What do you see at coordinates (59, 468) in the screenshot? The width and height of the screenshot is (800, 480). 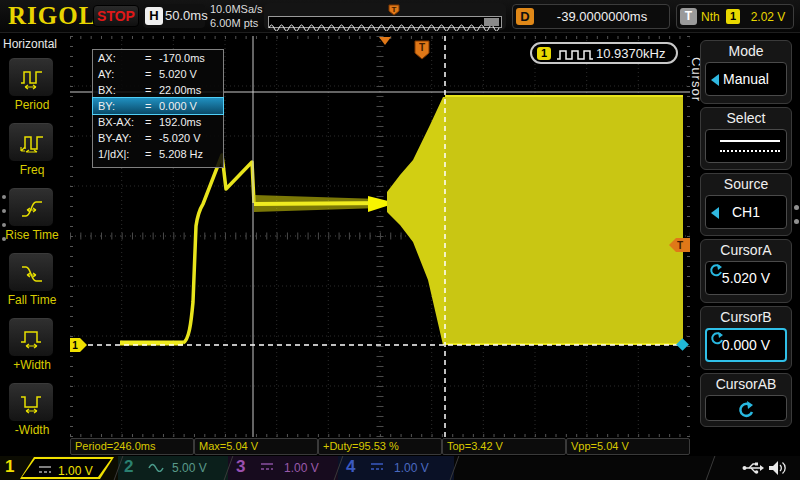 I see `channel-1-status: 1 1.00 V` at bounding box center [59, 468].